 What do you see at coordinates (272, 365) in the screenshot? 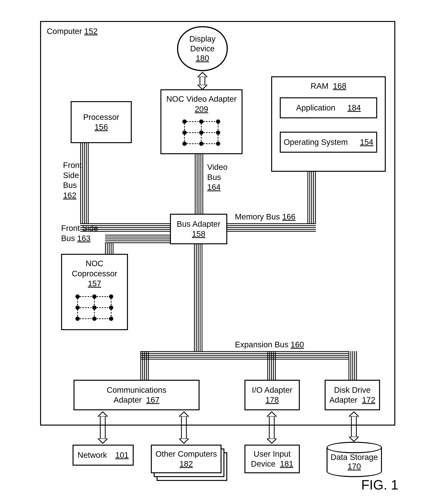
I see `bus-expansion-drop-io` at bounding box center [272, 365].